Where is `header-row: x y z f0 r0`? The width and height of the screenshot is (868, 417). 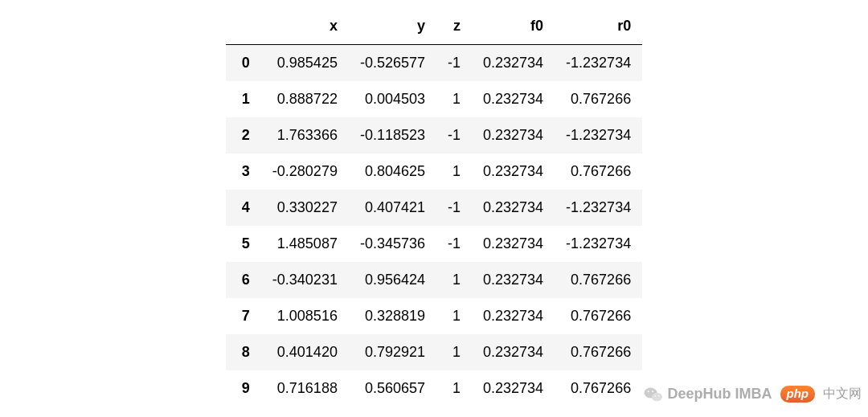
header-row: x y z f0 r0 is located at coordinates (434, 27).